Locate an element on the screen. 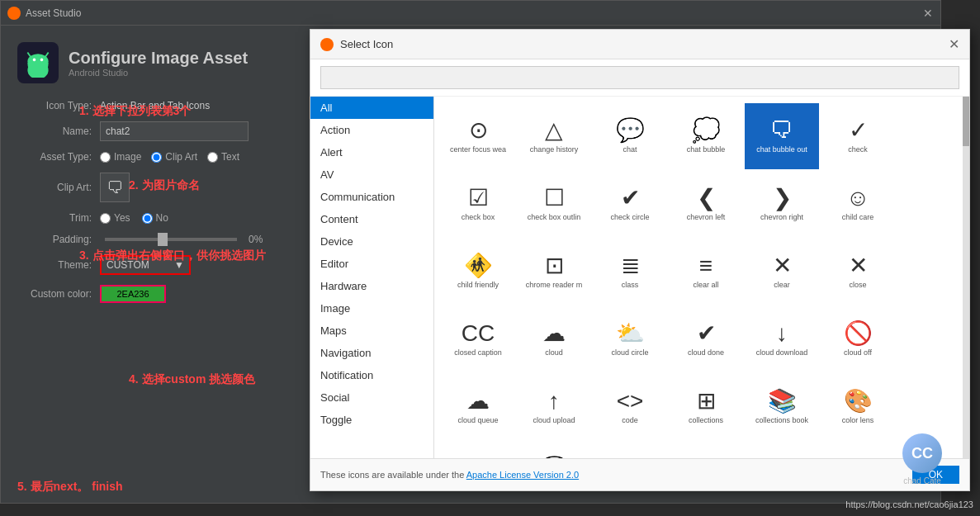 This screenshot has height=516, width=980. icon-item: ⊙center focus wea is located at coordinates (478, 136).